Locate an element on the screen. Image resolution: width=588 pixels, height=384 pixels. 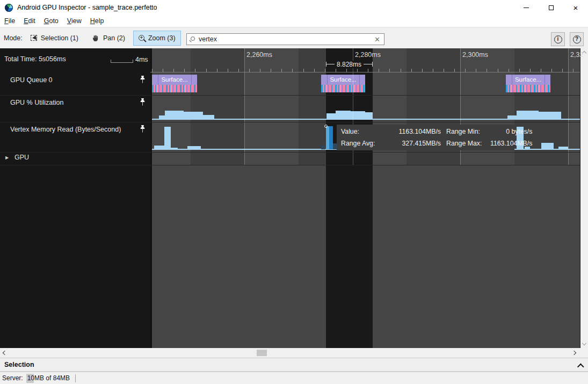
server-label: Server: is located at coordinates (13, 378).